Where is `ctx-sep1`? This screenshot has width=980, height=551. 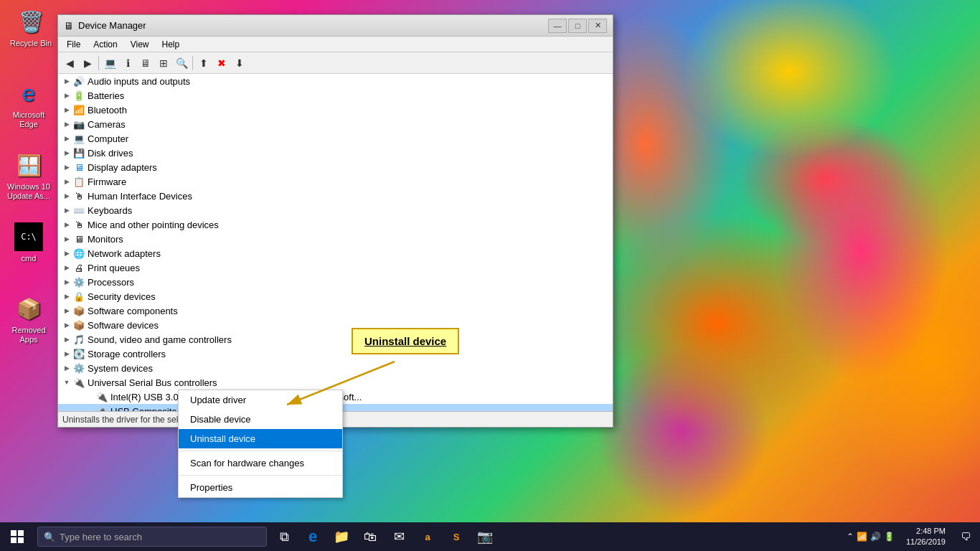 ctx-sep1 is located at coordinates (260, 451).